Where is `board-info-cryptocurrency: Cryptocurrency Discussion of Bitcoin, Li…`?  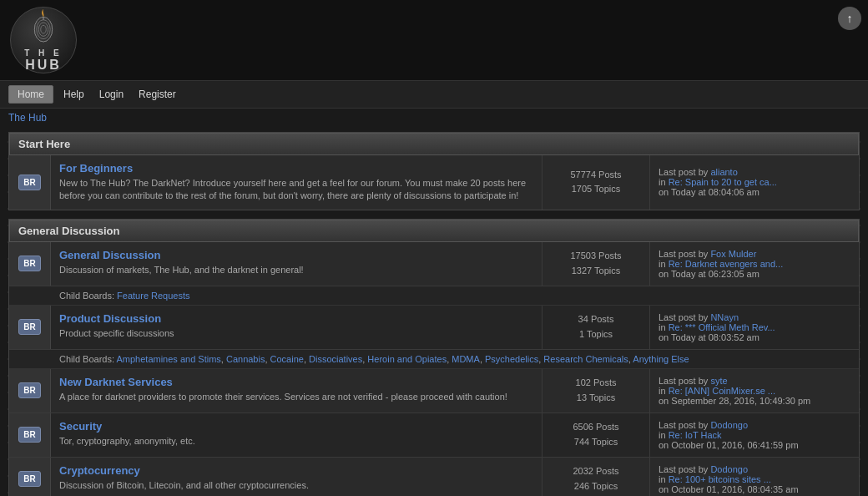 board-info-cryptocurrency: Cryptocurrency Discussion of Bitcoin, Li… is located at coordinates (296, 477).